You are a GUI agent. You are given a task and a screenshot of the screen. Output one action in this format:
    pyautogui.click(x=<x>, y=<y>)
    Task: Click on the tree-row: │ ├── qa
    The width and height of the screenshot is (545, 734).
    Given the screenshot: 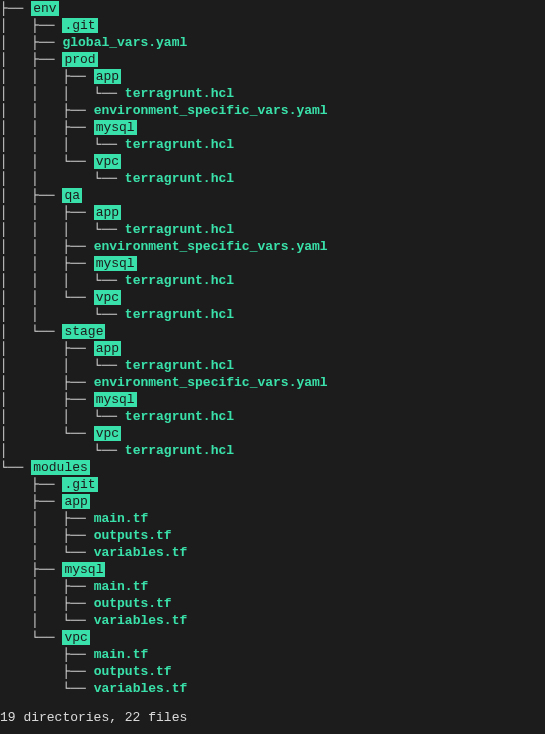 What is the action you would take?
    pyautogui.click(x=272, y=196)
    